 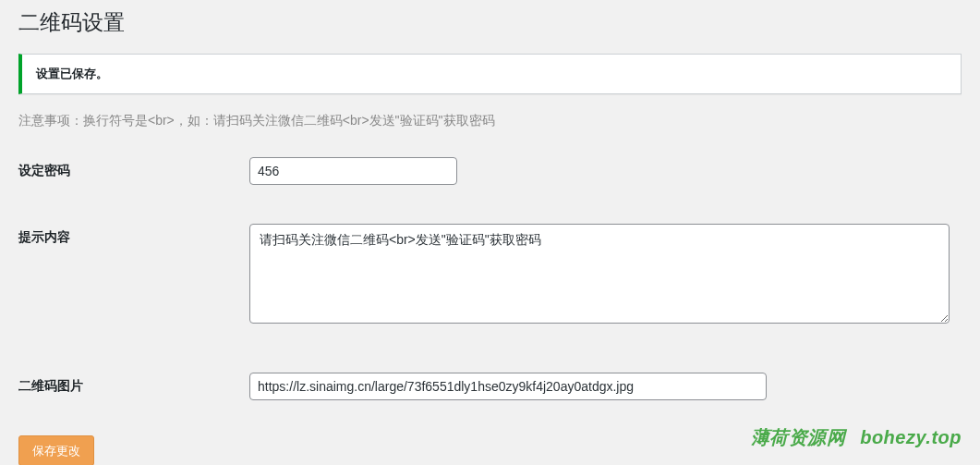 I want to click on row-password: 设定密码, so click(x=490, y=171).